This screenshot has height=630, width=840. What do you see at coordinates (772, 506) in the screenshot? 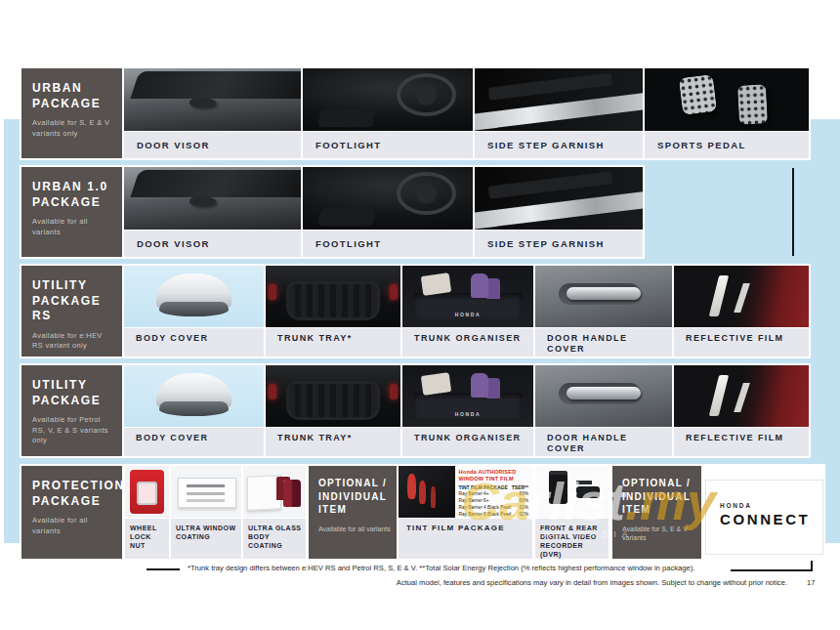
I see `honda-connect-brand: HONDA` at bounding box center [772, 506].